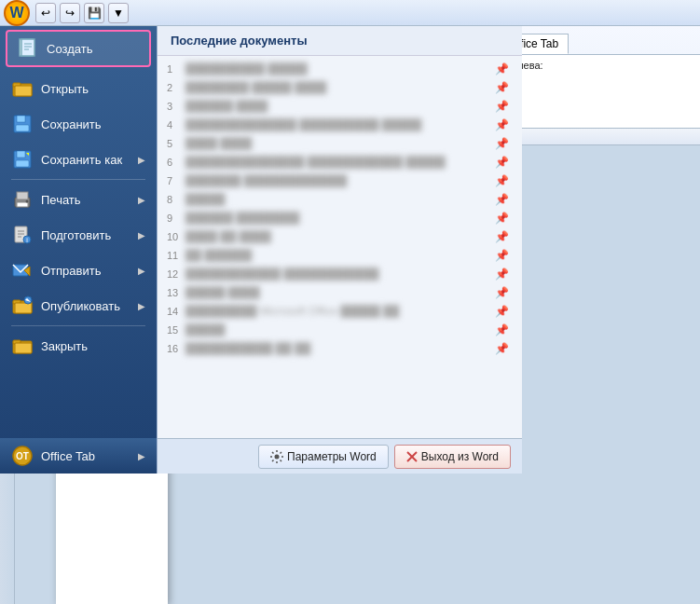 The width and height of the screenshot is (700, 604). What do you see at coordinates (118, 13) in the screenshot?
I see `toolbar-extra-button: ▼` at bounding box center [118, 13].